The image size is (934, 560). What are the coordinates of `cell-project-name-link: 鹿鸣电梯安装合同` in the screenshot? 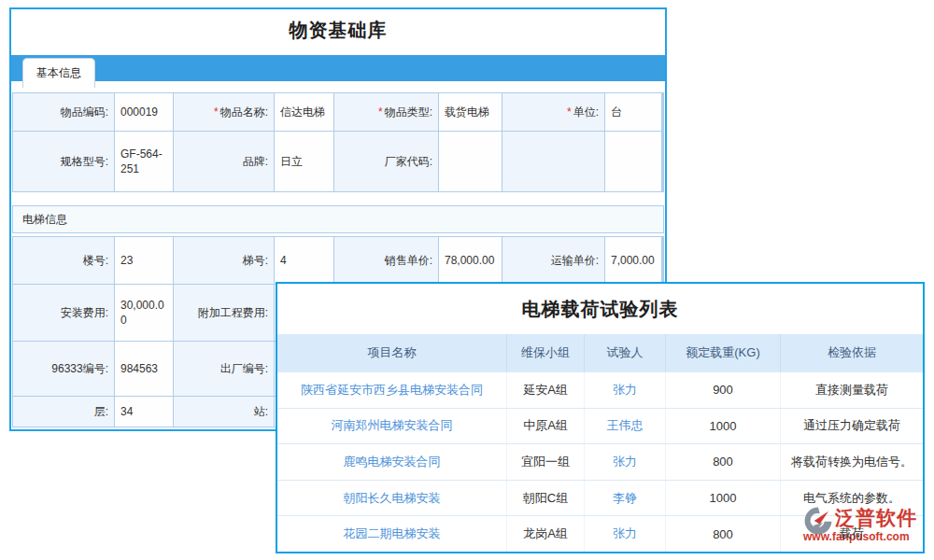 It's located at (392, 462).